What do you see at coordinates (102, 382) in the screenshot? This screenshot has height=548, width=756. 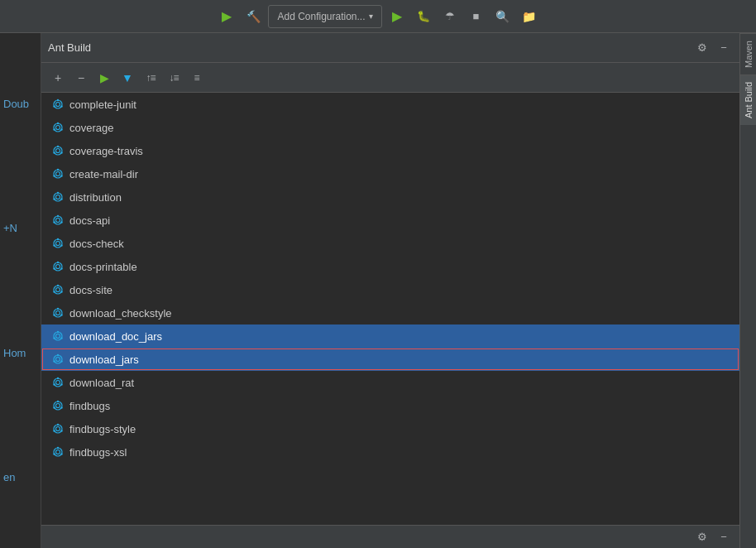 I see `list-item-label: download_rat` at bounding box center [102, 382].